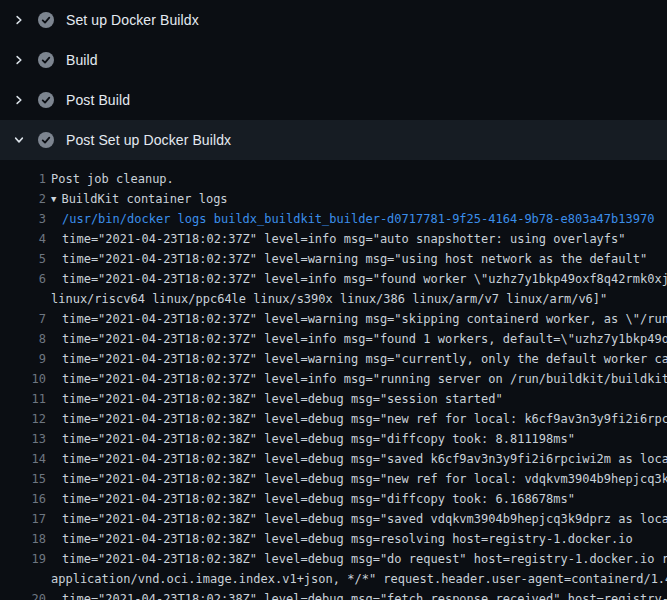 The width and height of the screenshot is (667, 600). Describe the element at coordinates (334, 419) in the screenshot. I see `log-line-12: 12time="2021-04-23T18:02:38Z" level=debu…` at that location.